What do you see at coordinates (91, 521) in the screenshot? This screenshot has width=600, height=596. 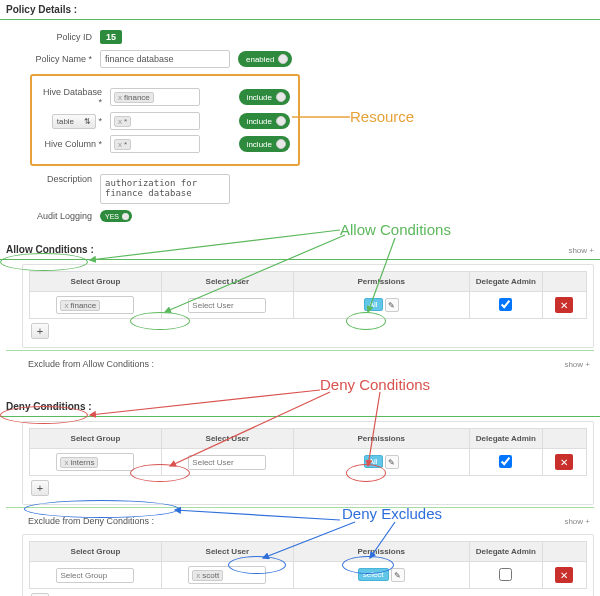 I see `exclude-from-deny-label: Exclude from Deny Conditions :` at bounding box center [91, 521].